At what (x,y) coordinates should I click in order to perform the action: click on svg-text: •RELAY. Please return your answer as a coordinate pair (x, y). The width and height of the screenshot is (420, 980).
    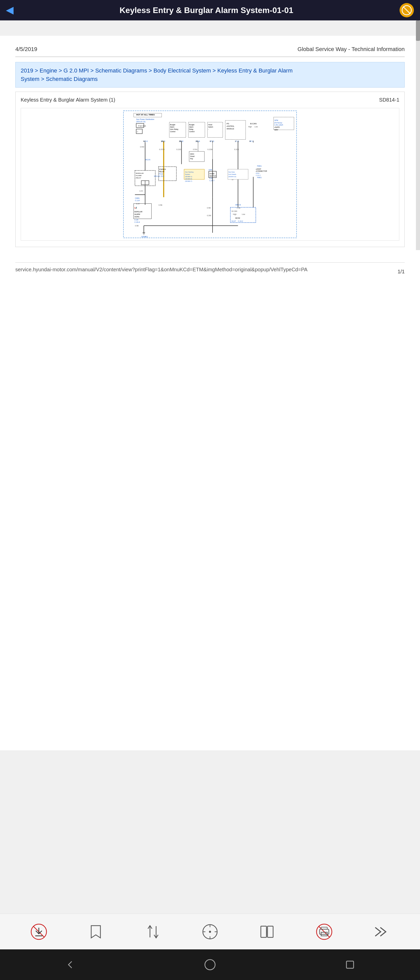
    Looking at the image, I should click on (138, 178).